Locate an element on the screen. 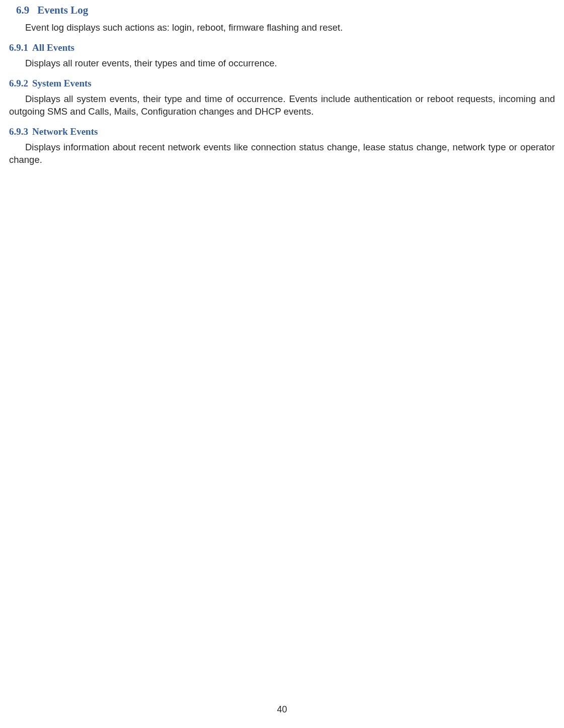  subsection-heading: 6.9.2System Events is located at coordinates (282, 83).